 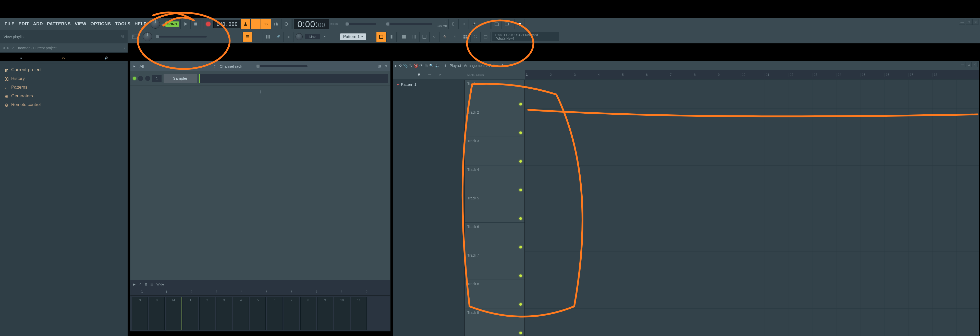 What do you see at coordinates (975, 65) in the screenshot?
I see `pl-close-button: ✕` at bounding box center [975, 65].